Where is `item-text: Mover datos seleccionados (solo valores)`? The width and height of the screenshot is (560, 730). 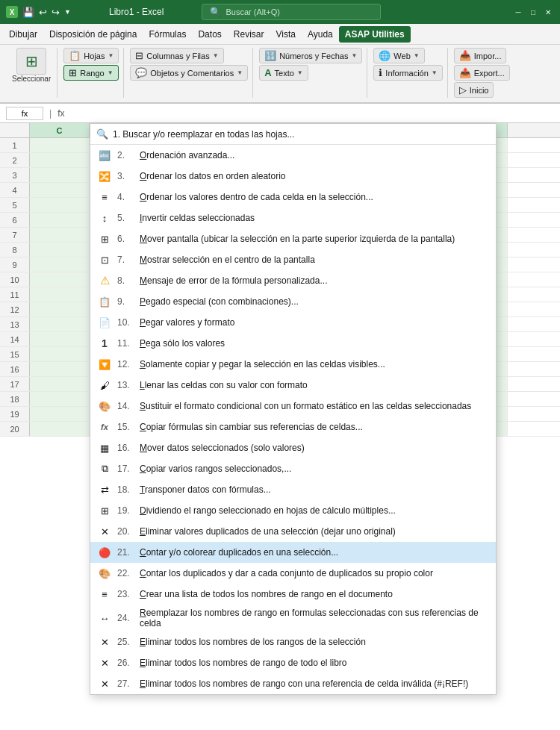 item-text: Mover datos seleccionados (solo valores) is located at coordinates (223, 448).